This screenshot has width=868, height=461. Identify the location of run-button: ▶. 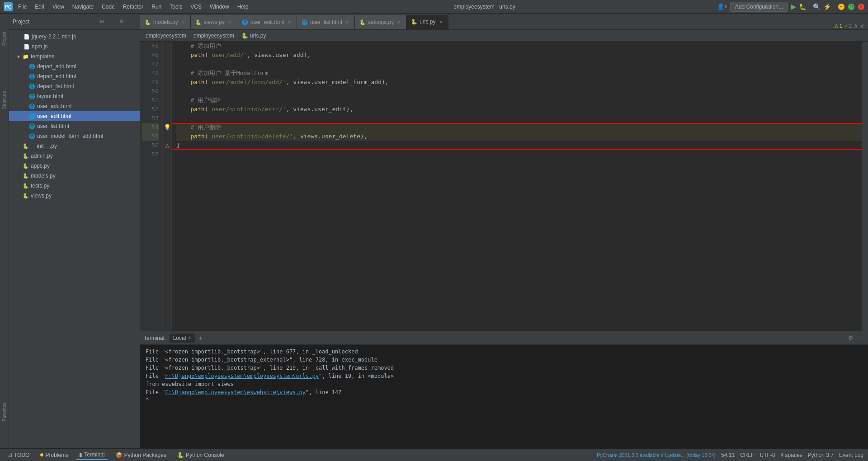
(793, 6).